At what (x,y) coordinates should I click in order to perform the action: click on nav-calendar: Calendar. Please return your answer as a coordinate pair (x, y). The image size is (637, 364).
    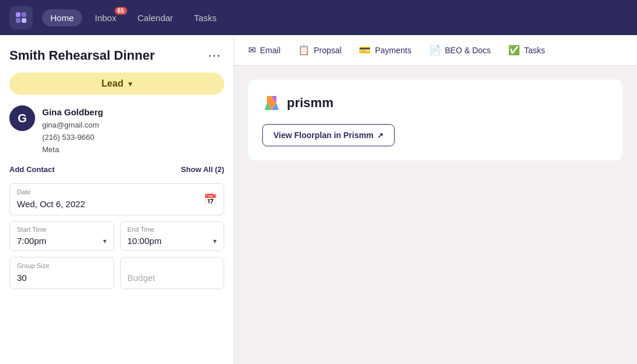
    Looking at the image, I should click on (156, 18).